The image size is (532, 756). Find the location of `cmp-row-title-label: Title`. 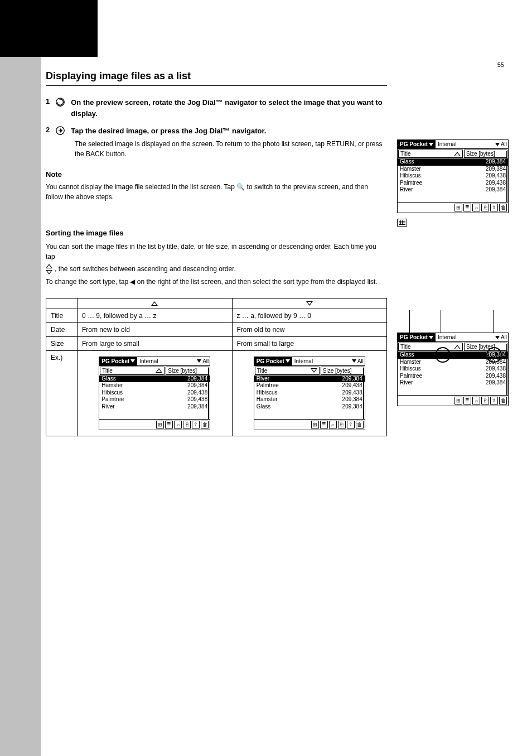

cmp-row-title-label: Title is located at coordinates (62, 316).